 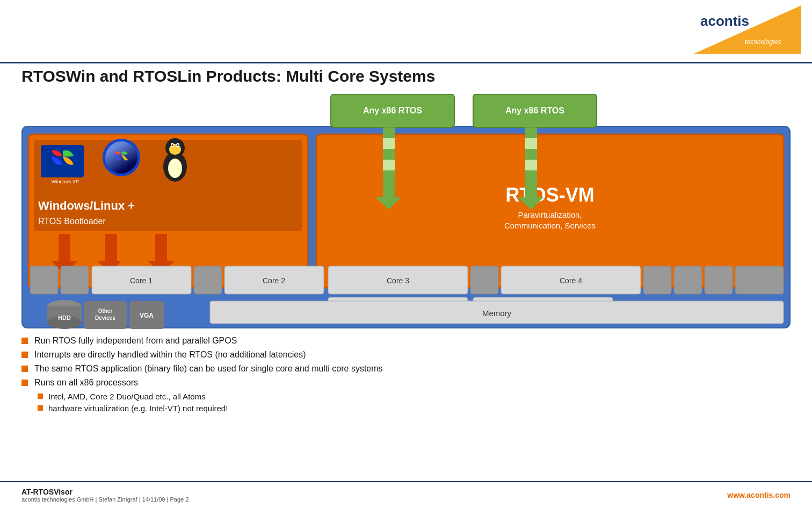 I want to click on rtovm-title-text: RTOS-VM, so click(x=550, y=195).